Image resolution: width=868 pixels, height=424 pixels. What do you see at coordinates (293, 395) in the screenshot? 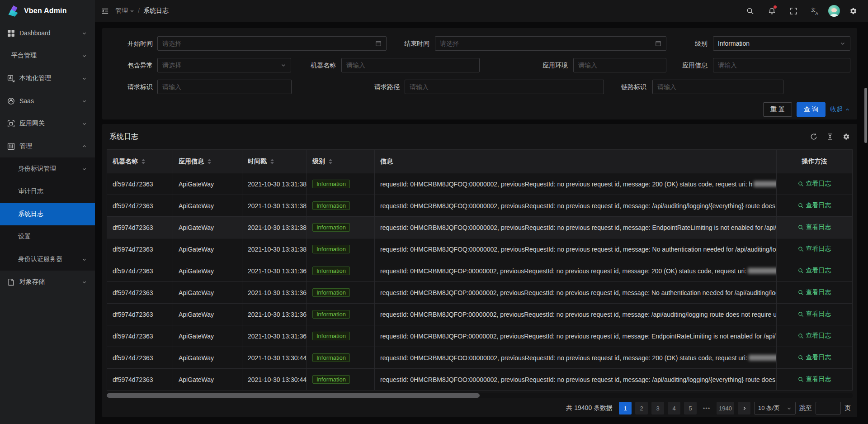
I see `horizontal-scrollbar-thumb` at bounding box center [293, 395].